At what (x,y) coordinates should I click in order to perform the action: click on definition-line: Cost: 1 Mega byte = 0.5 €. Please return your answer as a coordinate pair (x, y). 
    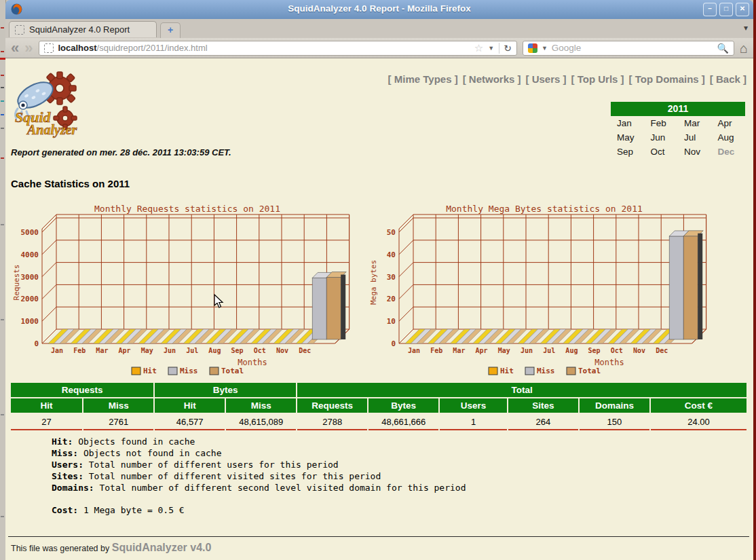
    Looking at the image, I should click on (259, 510).